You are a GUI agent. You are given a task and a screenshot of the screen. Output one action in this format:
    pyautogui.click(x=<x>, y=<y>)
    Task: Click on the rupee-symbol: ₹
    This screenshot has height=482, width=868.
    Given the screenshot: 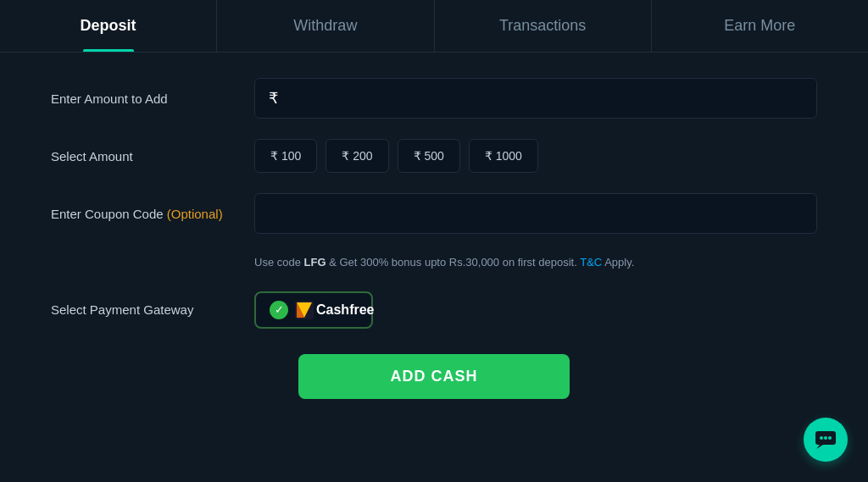 What is the action you would take?
    pyautogui.click(x=273, y=98)
    